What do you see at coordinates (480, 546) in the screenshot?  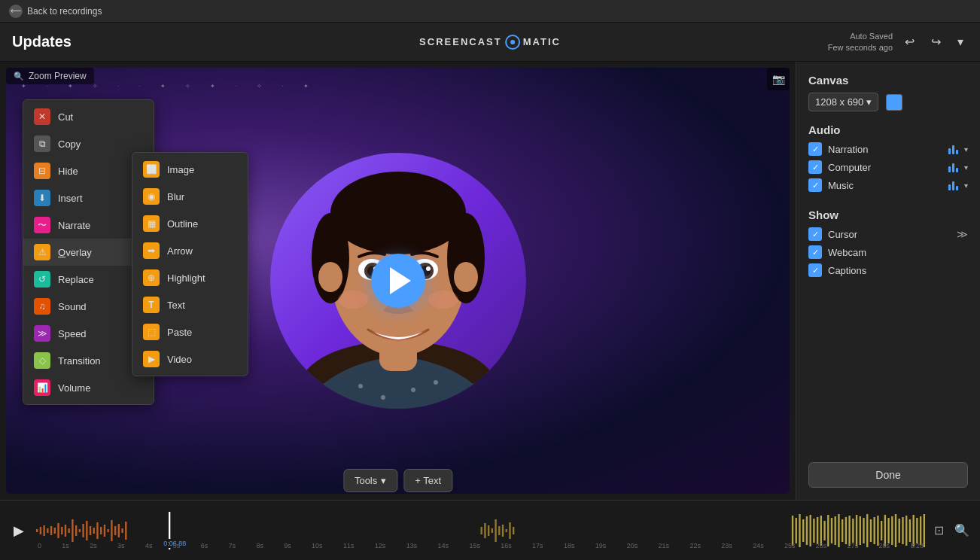 I see `timeline-ticks: 01s2s3s4s5s6s7s8s9s10s11s12s13s14s15s16s…` at bounding box center [480, 546].